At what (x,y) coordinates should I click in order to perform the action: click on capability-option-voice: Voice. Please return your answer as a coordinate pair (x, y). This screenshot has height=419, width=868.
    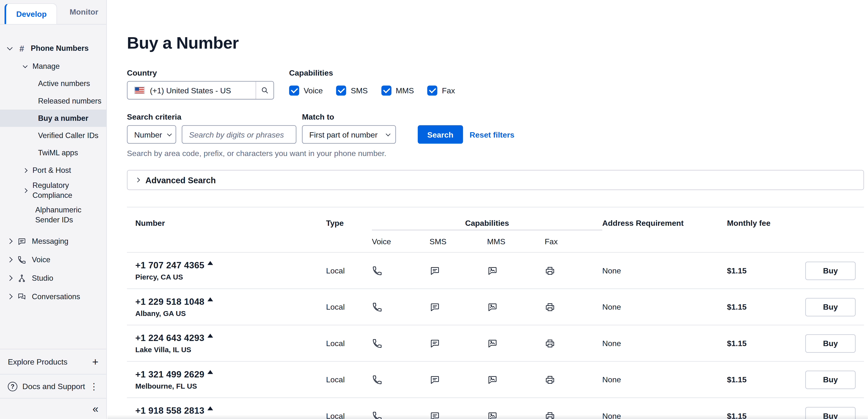
    Looking at the image, I should click on (306, 90).